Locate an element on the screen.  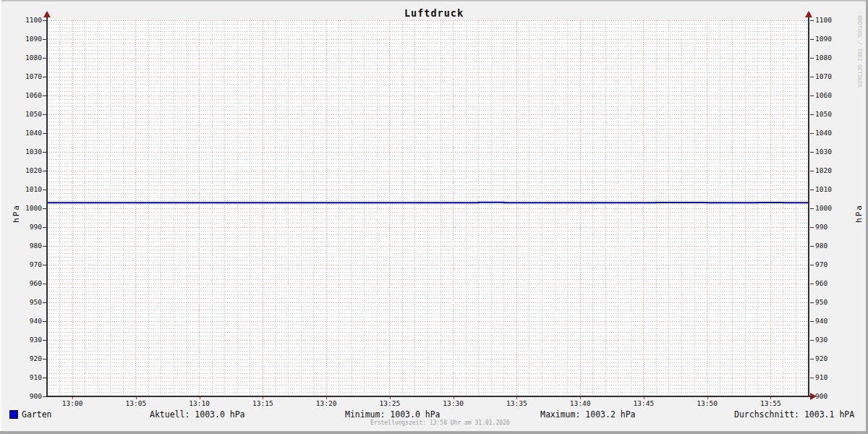
x-tick-label: 13:00 is located at coordinates (72, 404).